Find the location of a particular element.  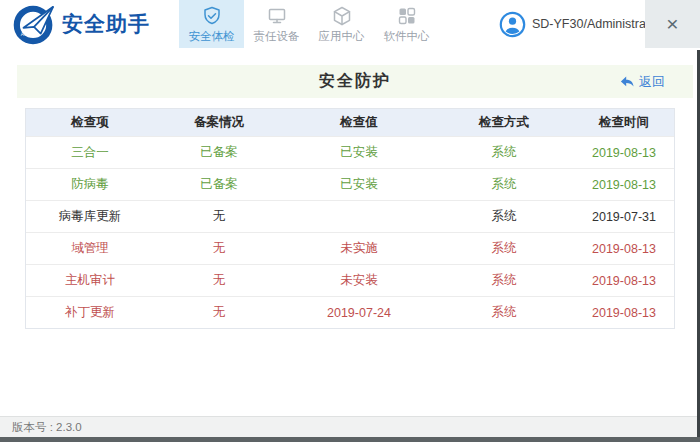

column-header: 检查时间 is located at coordinates (624, 122).